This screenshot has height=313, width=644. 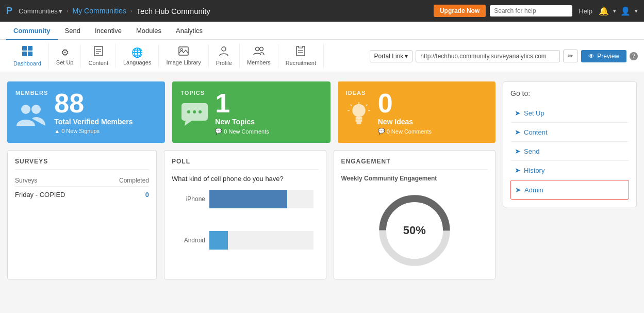 What do you see at coordinates (251, 112) in the screenshot?
I see `topics-card: TOPICS 1 New Topics` at bounding box center [251, 112].